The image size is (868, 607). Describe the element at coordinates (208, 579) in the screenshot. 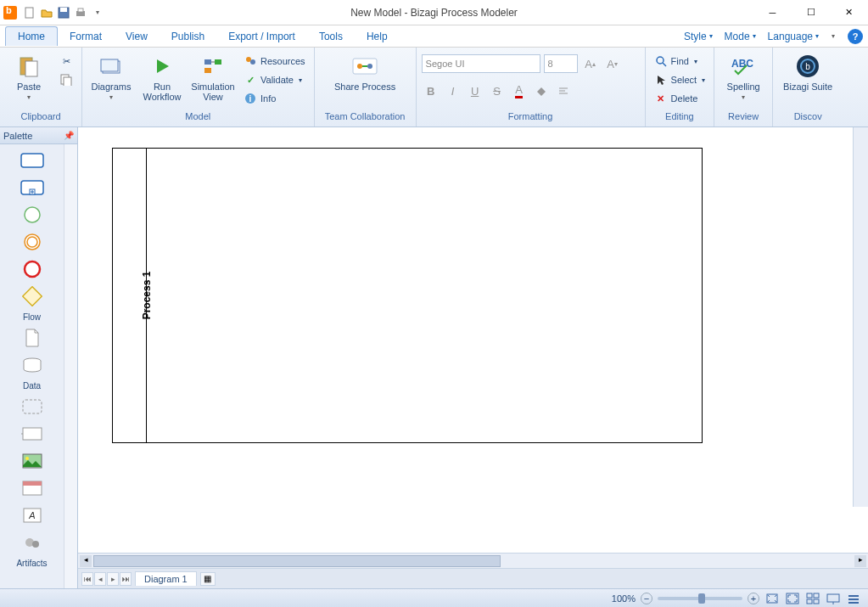

I see `new-diagram-tab: ▦` at that location.